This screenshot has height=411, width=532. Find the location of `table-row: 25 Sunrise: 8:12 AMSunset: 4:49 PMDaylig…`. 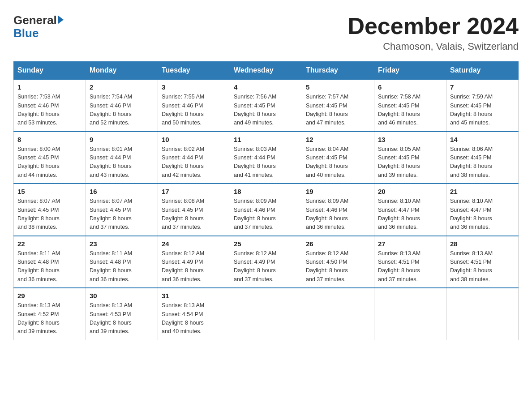

table-row: 25 Sunrise: 8:12 AMSunset: 4:49 PMDaylig… is located at coordinates (266, 262).